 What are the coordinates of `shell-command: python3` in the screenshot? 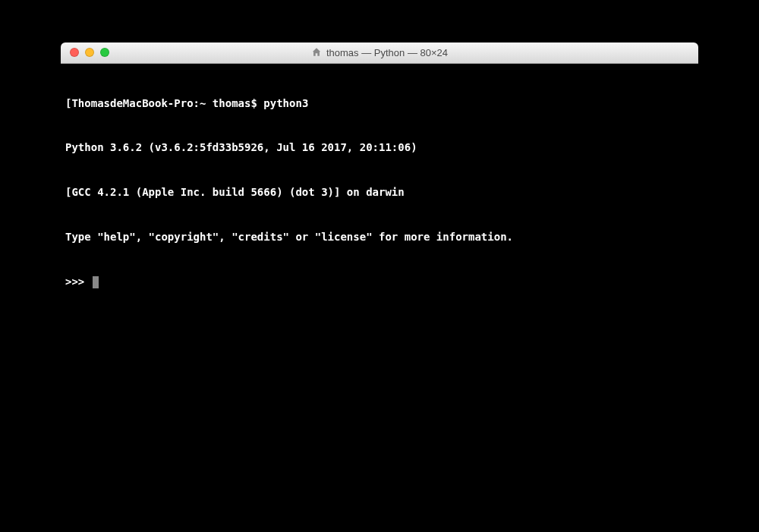 It's located at (285, 103).